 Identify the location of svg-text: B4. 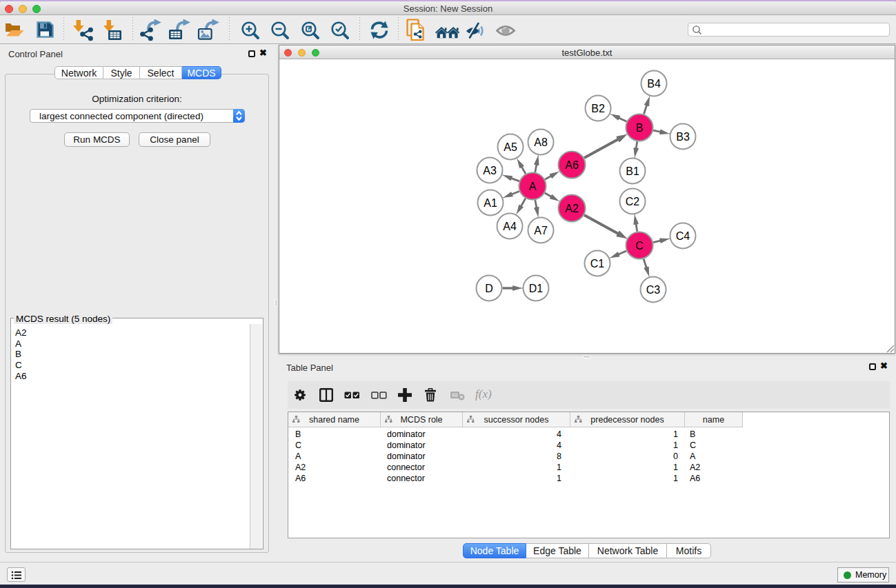
(654, 84).